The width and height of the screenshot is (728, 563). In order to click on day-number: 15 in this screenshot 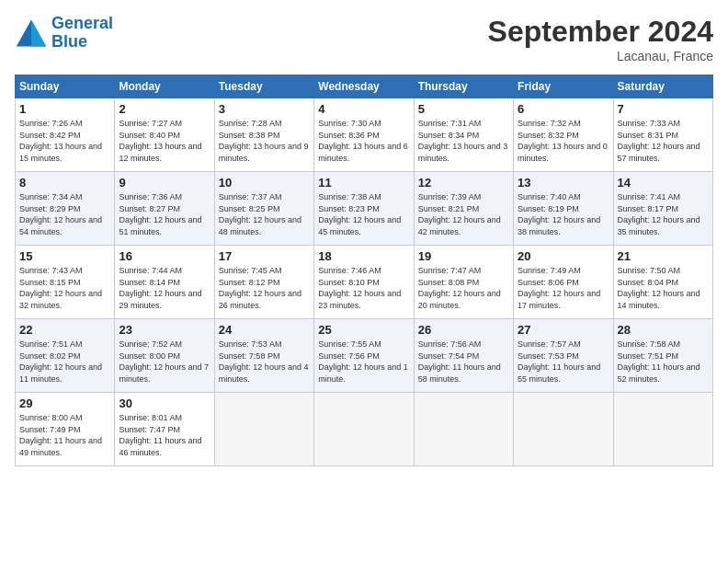, I will do `click(64, 256)`.